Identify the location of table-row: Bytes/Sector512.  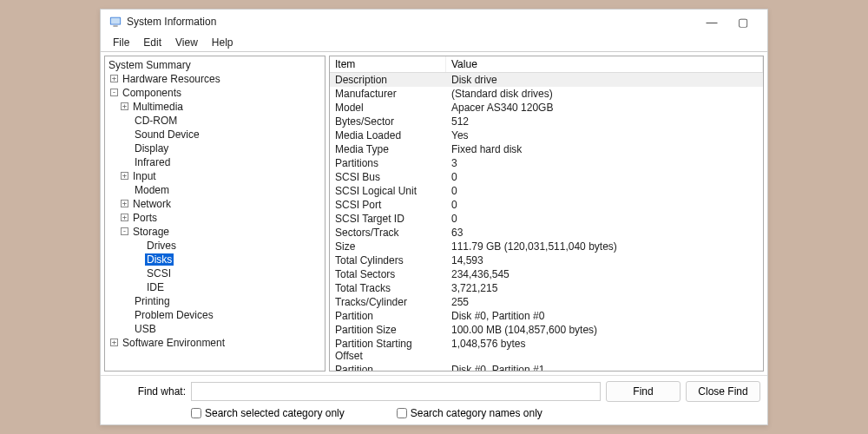
(547, 122).